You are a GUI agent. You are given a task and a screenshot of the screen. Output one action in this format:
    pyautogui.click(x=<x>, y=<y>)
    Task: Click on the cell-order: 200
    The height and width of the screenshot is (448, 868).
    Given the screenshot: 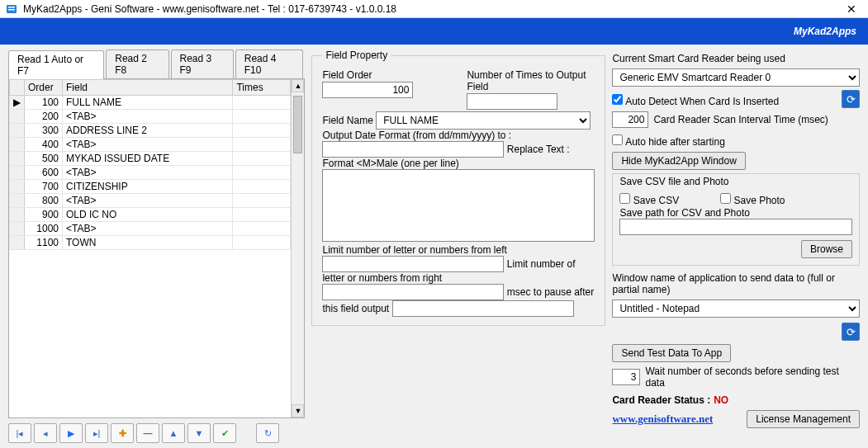 What is the action you would take?
    pyautogui.click(x=44, y=117)
    